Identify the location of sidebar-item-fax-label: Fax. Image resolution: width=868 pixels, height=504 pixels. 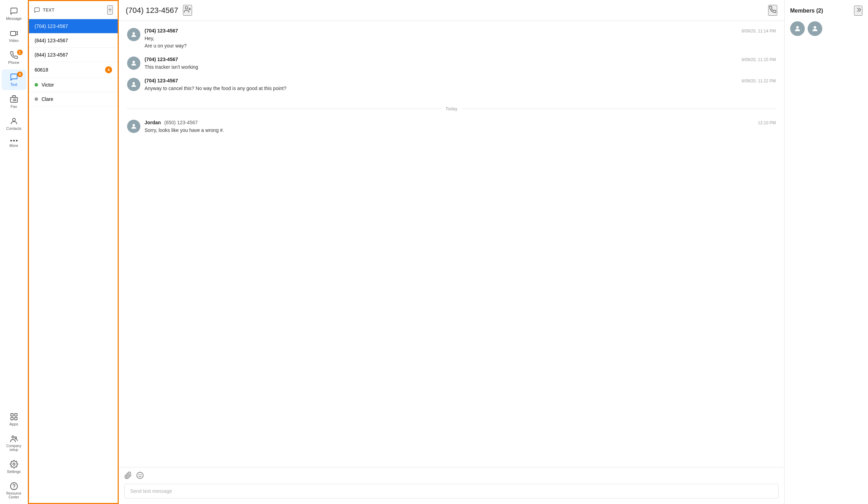
(14, 106).